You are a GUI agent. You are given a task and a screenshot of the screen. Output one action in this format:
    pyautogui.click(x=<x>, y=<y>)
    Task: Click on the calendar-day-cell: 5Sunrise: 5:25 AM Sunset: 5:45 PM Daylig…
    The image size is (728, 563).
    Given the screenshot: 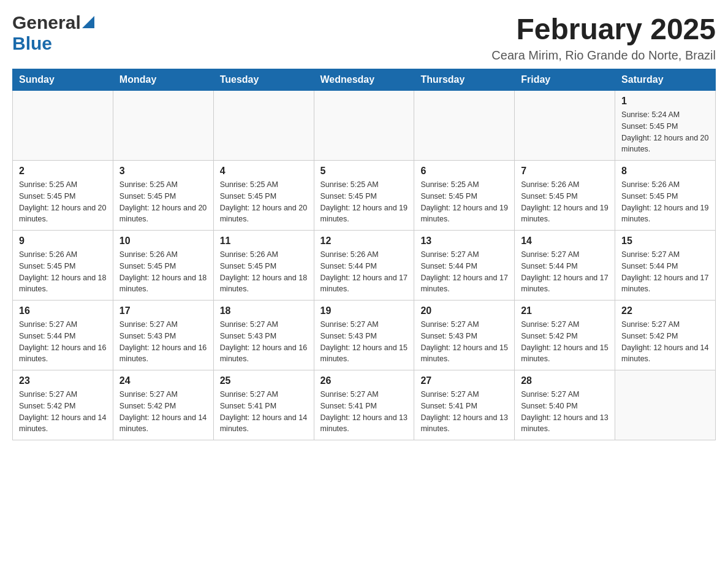 What is the action you would take?
    pyautogui.click(x=364, y=196)
    